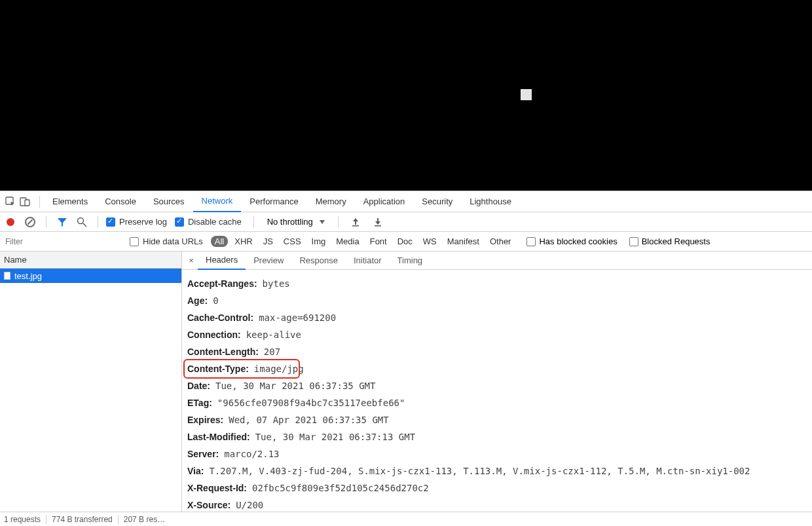 The image size is (812, 526). Describe the element at coordinates (634, 242) in the screenshot. I see `blocked-requests-checkbox` at that location.